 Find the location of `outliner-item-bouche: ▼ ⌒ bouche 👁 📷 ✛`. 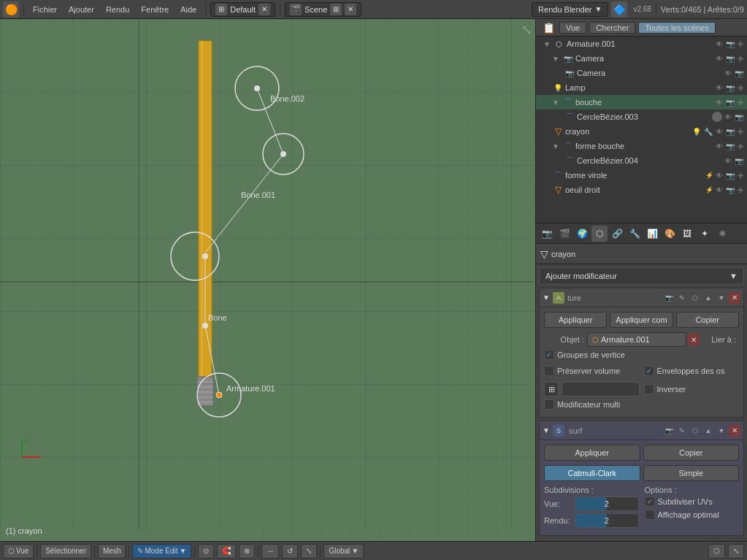

outliner-item-bouche: ▼ ⌒ bouche 👁 📷 ✛ is located at coordinates (641, 102).